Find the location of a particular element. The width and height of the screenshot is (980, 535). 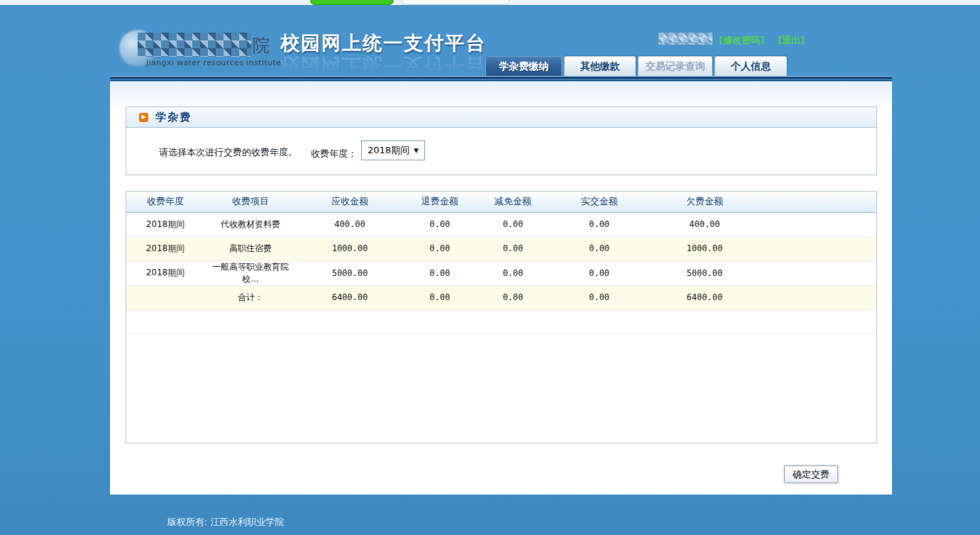

nav-tabs: 学杂费缴纳 其他缴款 交易记录查询 个人信息 is located at coordinates (636, 66).